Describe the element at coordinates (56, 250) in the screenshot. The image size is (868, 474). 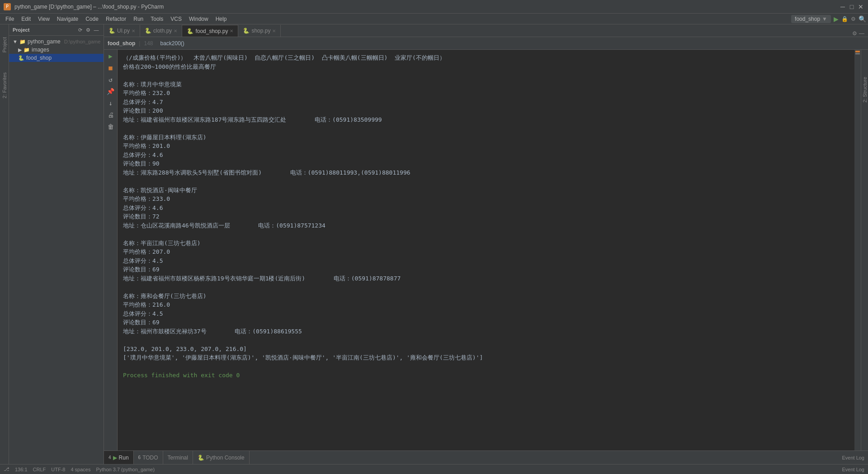
I see `project-tree: ▼ 📁 python_game D:\python_game ▶ 📁 image…` at that location.